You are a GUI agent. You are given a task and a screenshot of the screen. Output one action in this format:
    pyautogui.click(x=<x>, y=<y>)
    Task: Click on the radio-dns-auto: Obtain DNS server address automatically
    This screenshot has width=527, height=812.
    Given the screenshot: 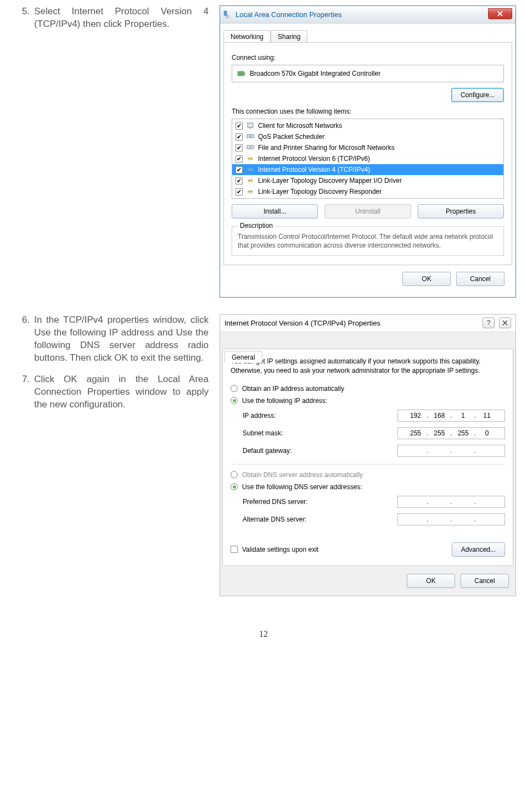 What is the action you would take?
    pyautogui.click(x=368, y=475)
    